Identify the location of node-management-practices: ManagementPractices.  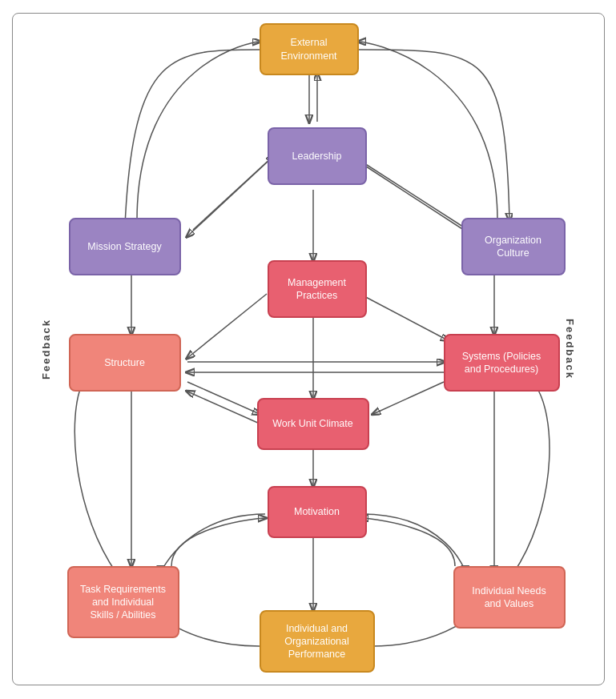
(317, 289).